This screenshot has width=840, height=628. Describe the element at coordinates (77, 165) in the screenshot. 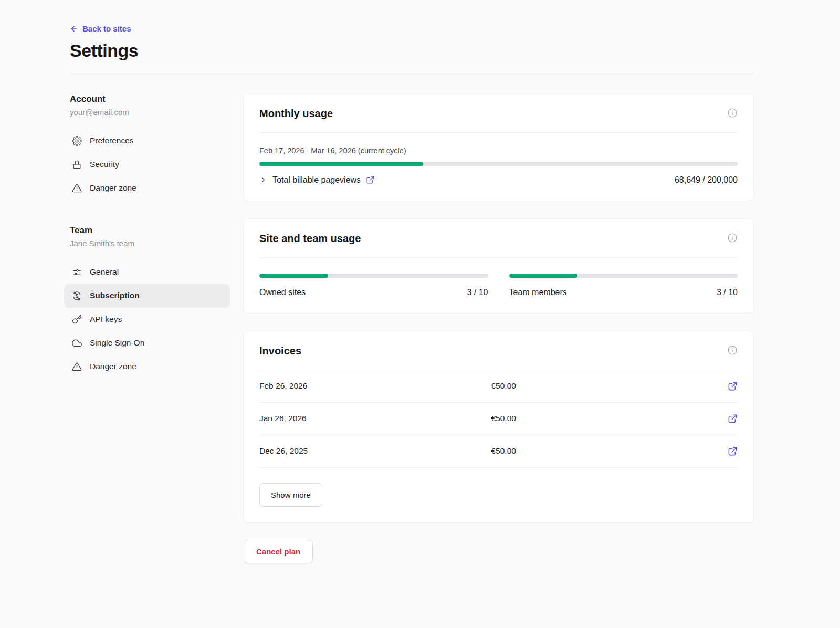

I see `lock-icon` at that location.